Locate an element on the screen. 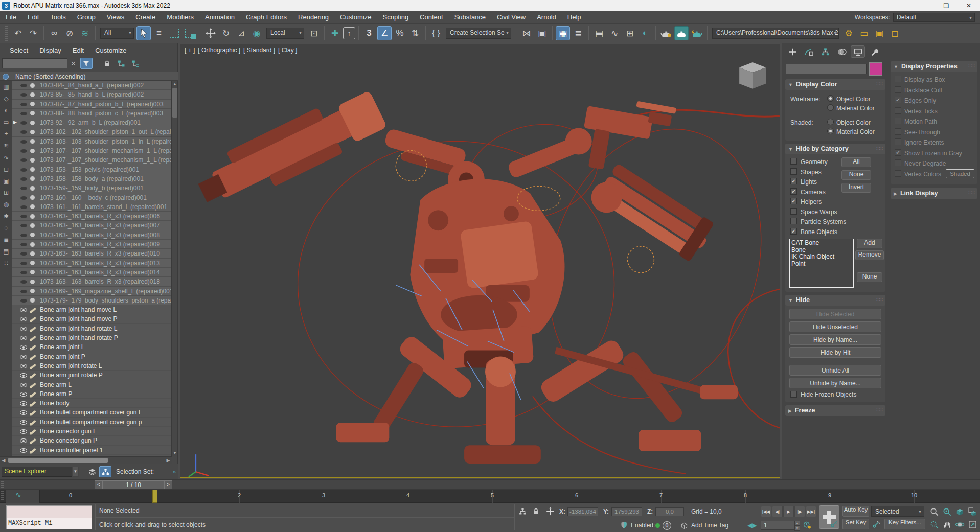 The image size is (980, 532). lights-filter-icon: ◐ is located at coordinates (6, 110).